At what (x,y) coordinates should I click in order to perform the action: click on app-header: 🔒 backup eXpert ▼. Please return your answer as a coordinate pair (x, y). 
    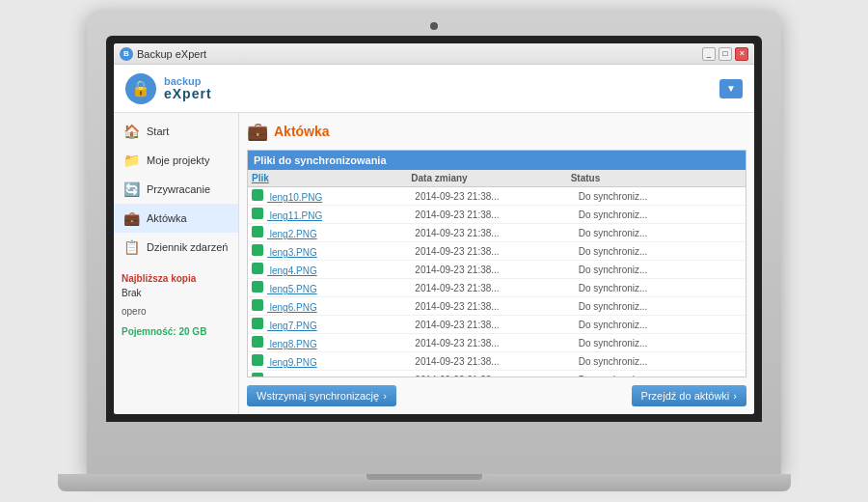
    Looking at the image, I should click on (434, 89).